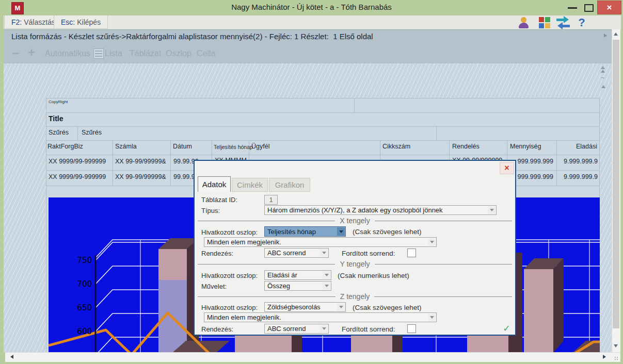 The width and height of the screenshot is (623, 364). Describe the element at coordinates (387, 307) in the screenshot. I see `z-ref-note: (Csak szöveges lehet)` at that location.